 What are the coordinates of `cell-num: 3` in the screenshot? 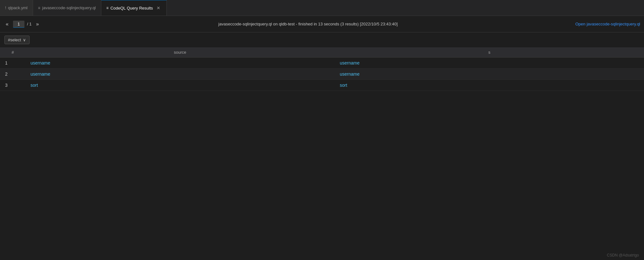 It's located at (13, 85).